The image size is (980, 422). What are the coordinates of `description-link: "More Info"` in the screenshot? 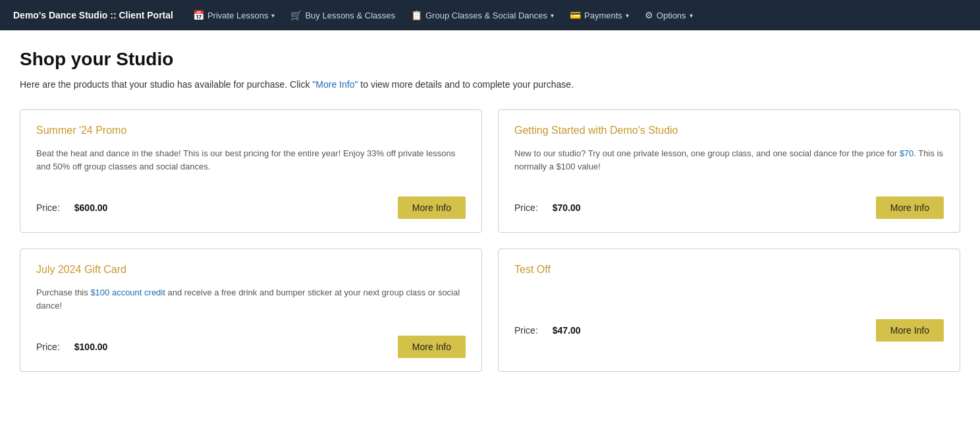 It's located at (335, 84).